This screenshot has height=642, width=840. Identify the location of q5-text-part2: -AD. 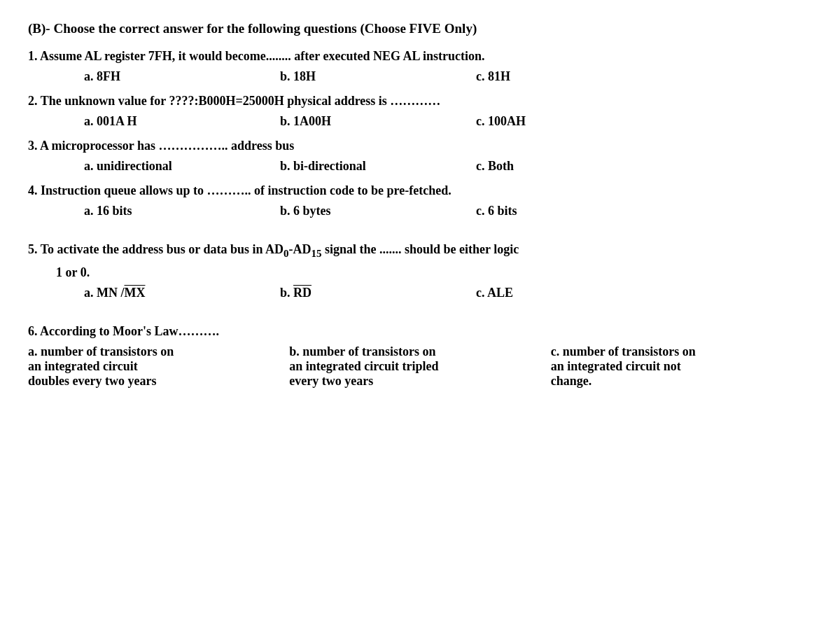
(300, 249).